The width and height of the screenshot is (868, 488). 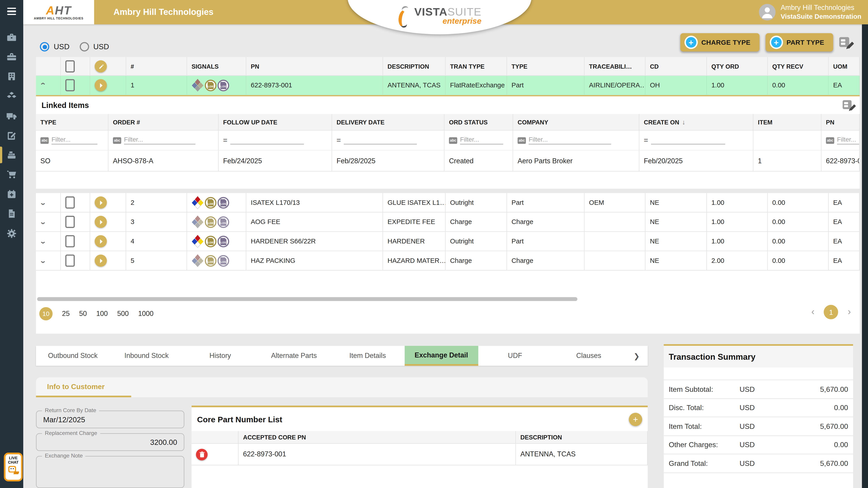 What do you see at coordinates (865, 256) in the screenshot?
I see `right-scroll-gutter` at bounding box center [865, 256].